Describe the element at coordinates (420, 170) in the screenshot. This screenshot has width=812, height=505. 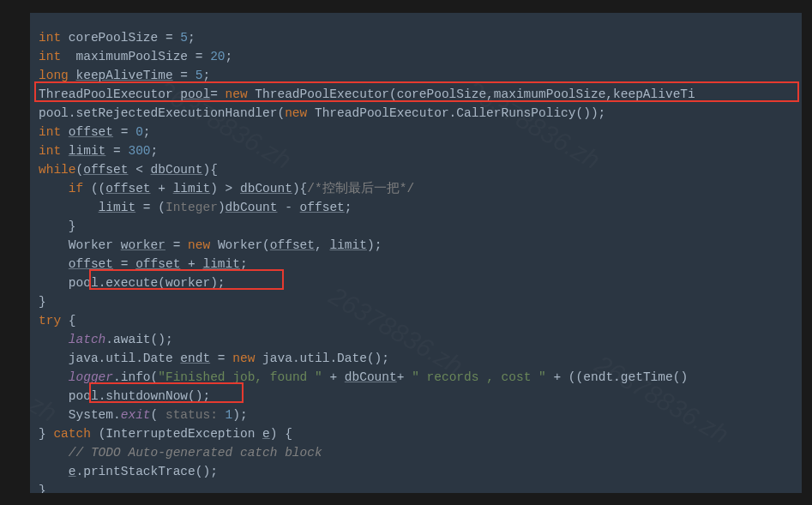
I see `code-line: while(offset < dbCount){` at that location.